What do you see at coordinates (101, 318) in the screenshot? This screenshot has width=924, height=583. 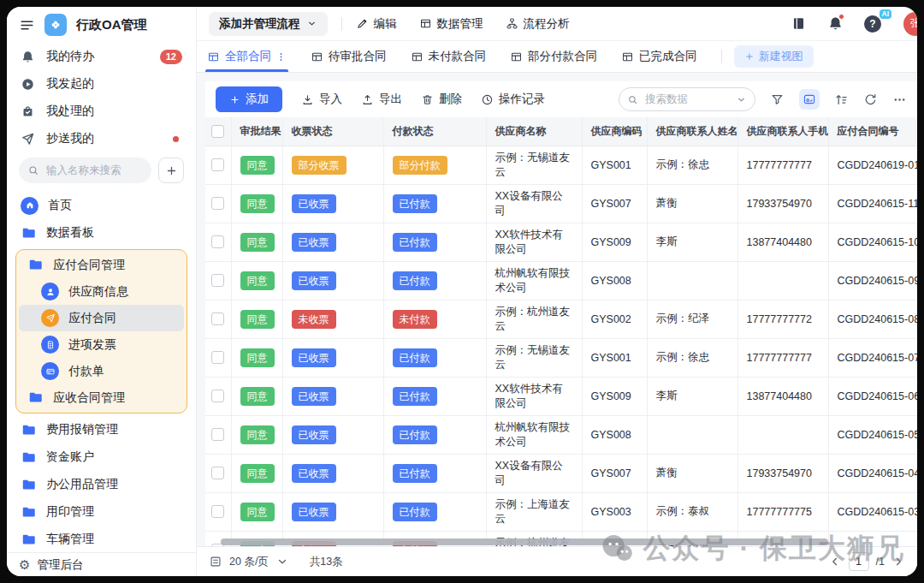 I see `sidebar-item-payable-contract: 应付合同` at bounding box center [101, 318].